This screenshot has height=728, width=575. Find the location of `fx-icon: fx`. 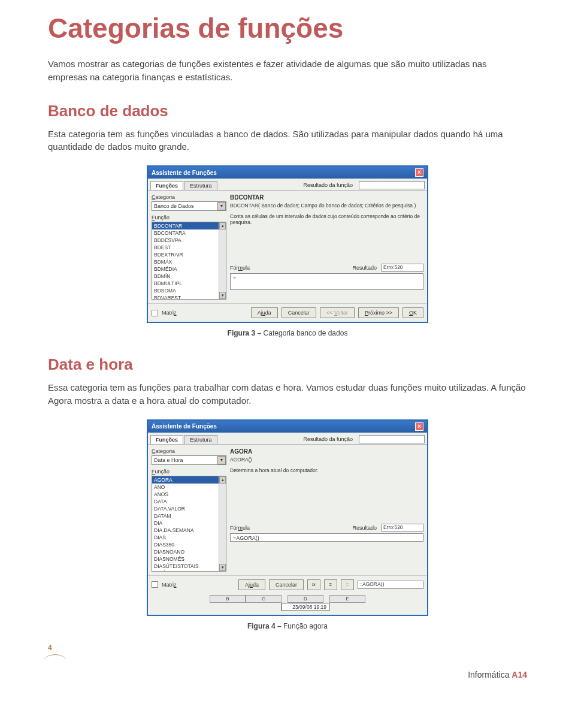

fx-icon: fx is located at coordinates (314, 585).